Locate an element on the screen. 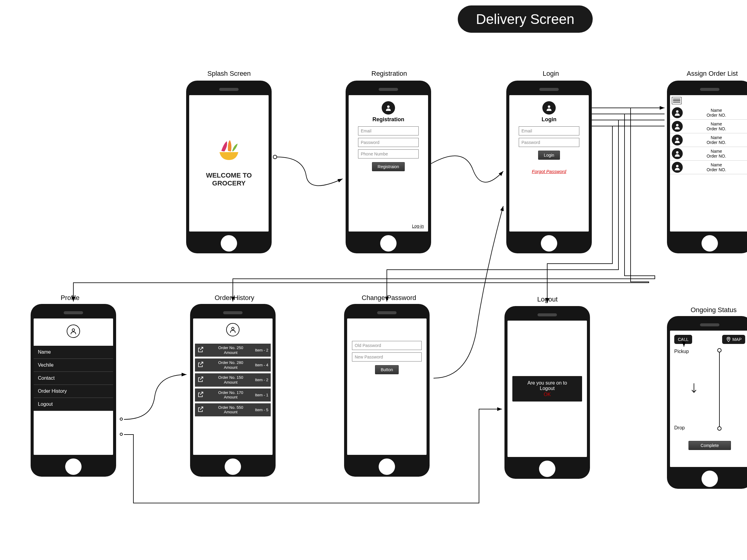 The width and height of the screenshot is (747, 560). complete-button: Complete is located at coordinates (710, 446).